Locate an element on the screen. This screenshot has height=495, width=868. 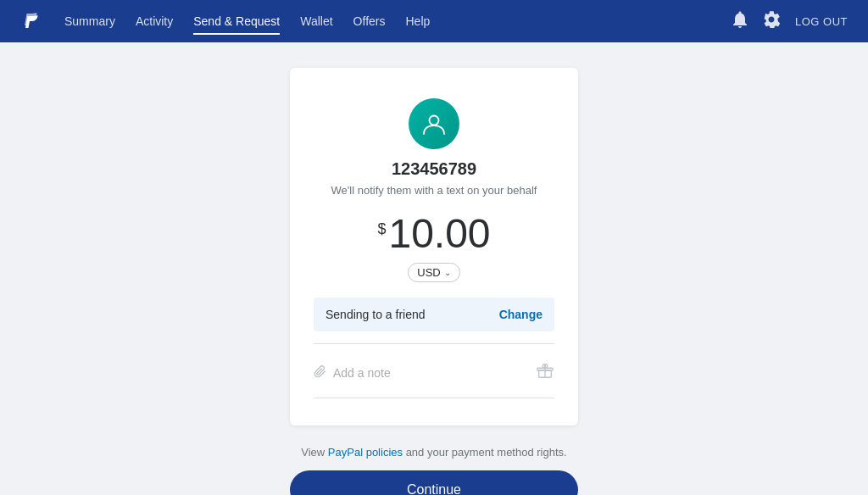
nav-wallet: Wallet is located at coordinates (316, 21).